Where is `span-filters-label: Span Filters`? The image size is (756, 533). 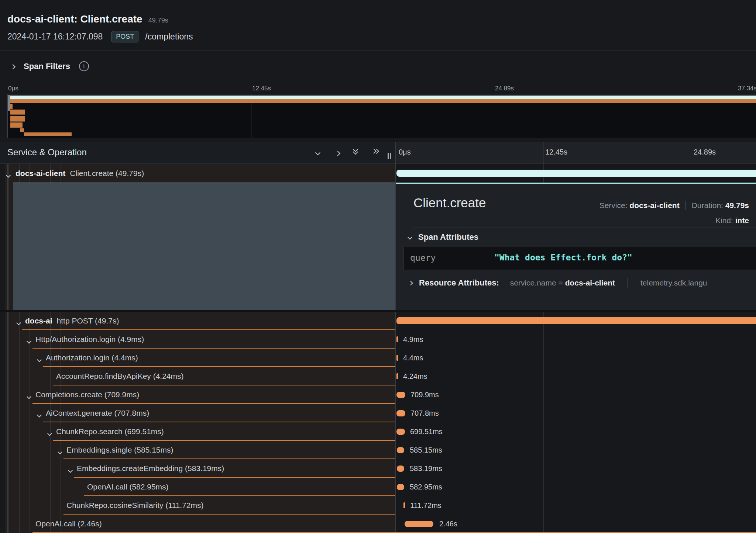
span-filters-label: Span Filters is located at coordinates (47, 66).